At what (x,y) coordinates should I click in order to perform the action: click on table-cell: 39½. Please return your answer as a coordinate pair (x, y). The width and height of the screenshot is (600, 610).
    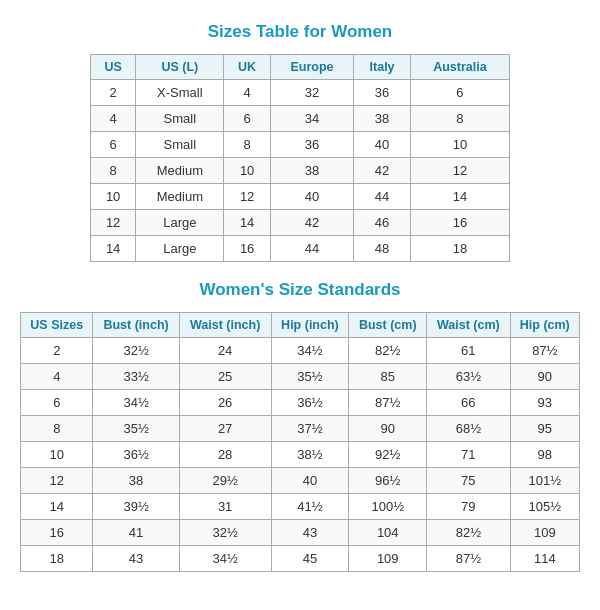
    Looking at the image, I should click on (136, 507).